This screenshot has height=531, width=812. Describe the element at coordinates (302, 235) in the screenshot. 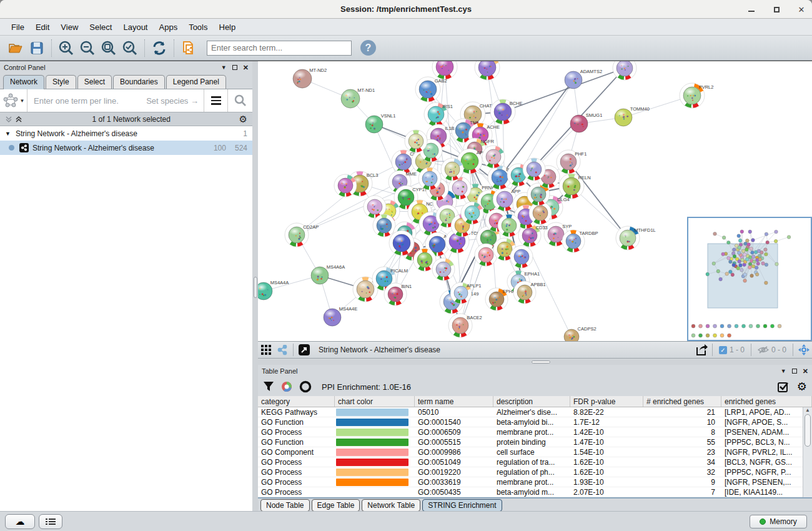

I see `node-cd2ap: CD2AP` at that location.